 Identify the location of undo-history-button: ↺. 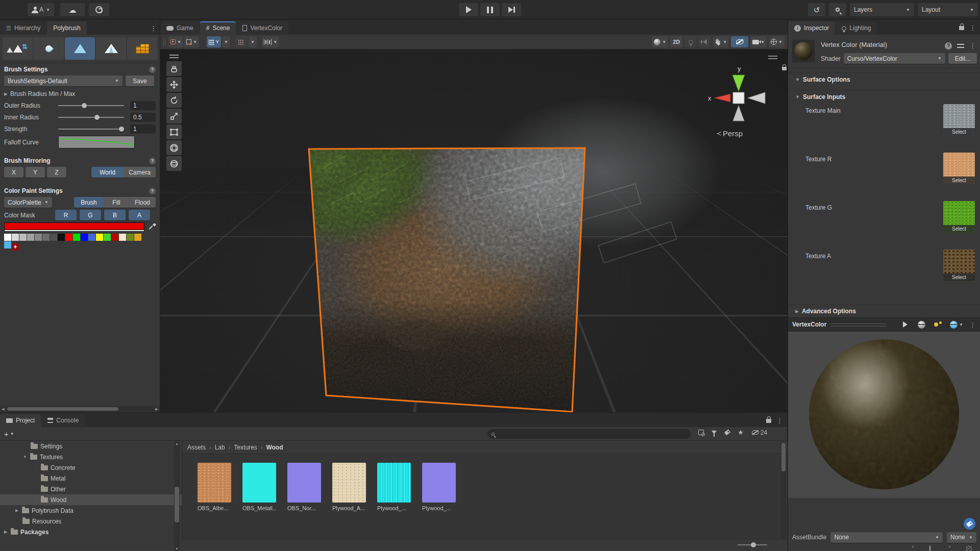
(817, 10).